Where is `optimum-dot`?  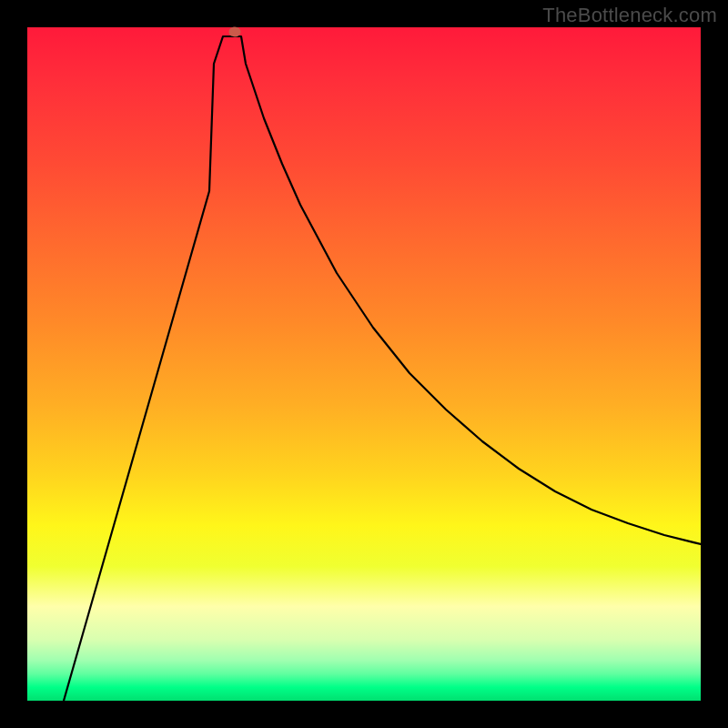
optimum-dot is located at coordinates (235, 33).